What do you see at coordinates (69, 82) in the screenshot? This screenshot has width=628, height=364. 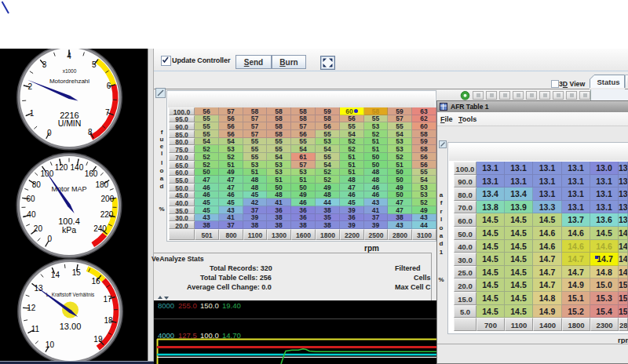 I see `svg-text: Motordrehzahl` at bounding box center [69, 82].